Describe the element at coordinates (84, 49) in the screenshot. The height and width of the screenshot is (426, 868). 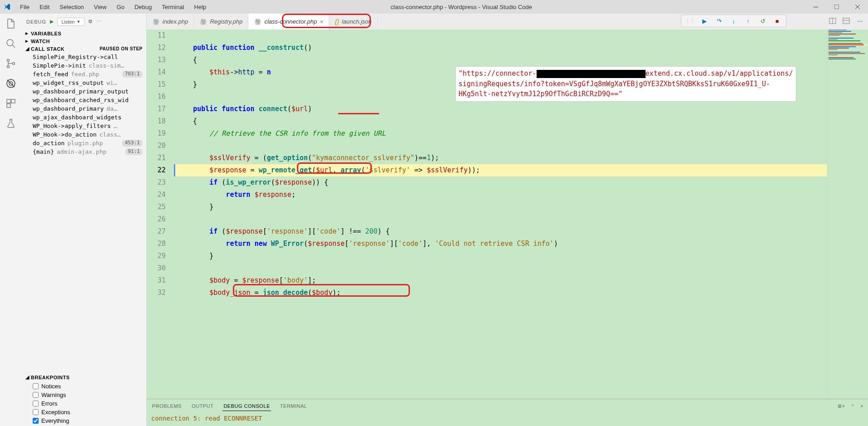
I see `section-callstack: ◢CALL STACKPAUSED ON STEP` at that location.